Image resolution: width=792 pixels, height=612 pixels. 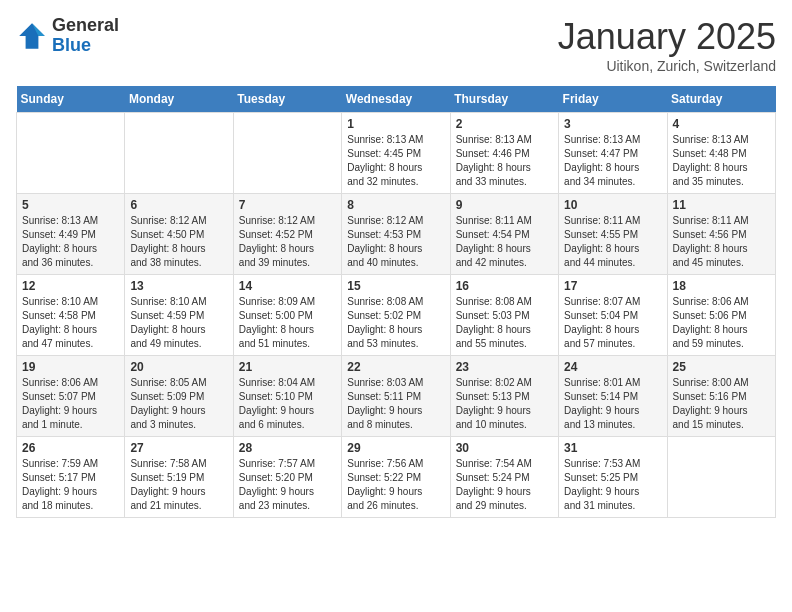 I want to click on calendar-cell: 23Sunrise: 8:02 AM Sunset: 5:13 PM Dayli…, so click(x=504, y=396).